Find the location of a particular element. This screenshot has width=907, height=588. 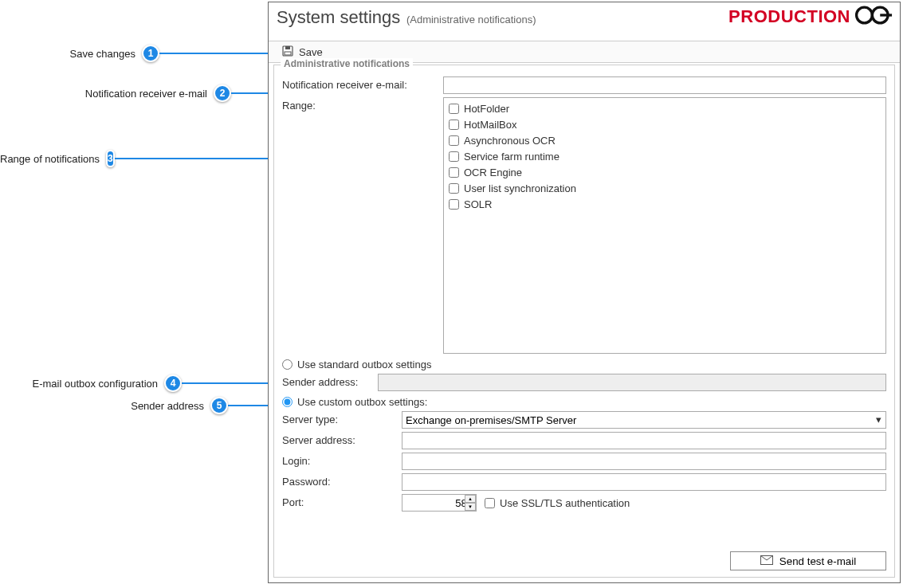

callout-2-label: Notification receiver e-mail is located at coordinates (104, 94).